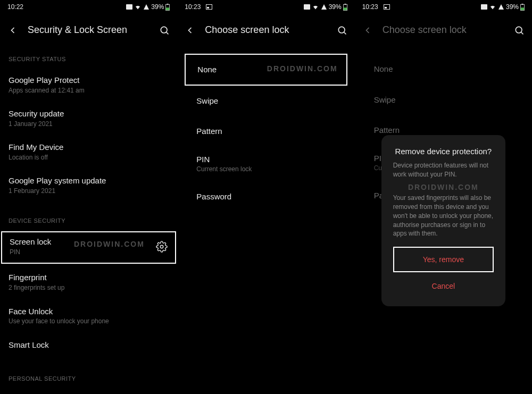 This screenshot has height=394, width=532. What do you see at coordinates (444, 188) in the screenshot?
I see `watermark: DROIDWIN.COM` at bounding box center [444, 188].